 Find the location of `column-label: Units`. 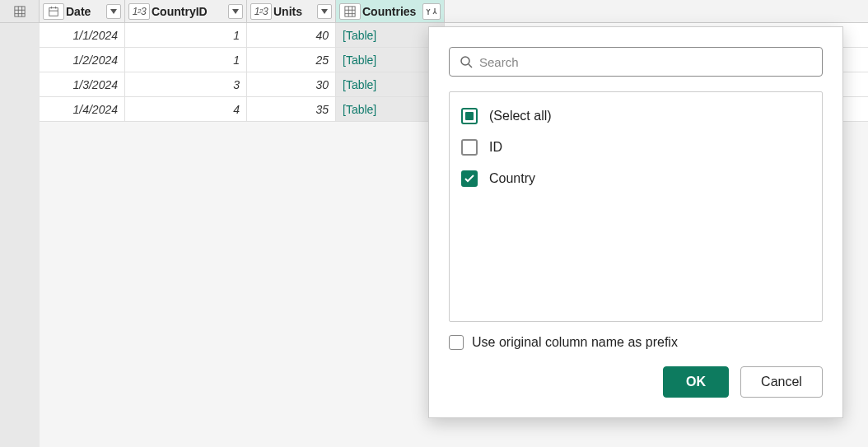

column-label: Units is located at coordinates (293, 12).